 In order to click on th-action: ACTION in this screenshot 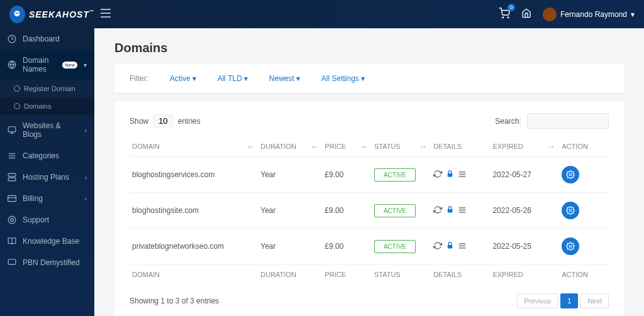, I will do `click(584, 147)`.